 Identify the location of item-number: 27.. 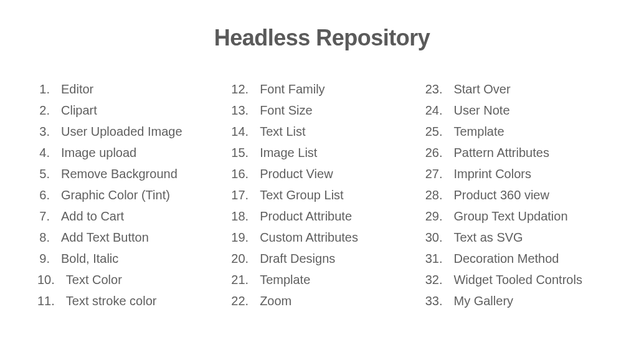
(440, 174).